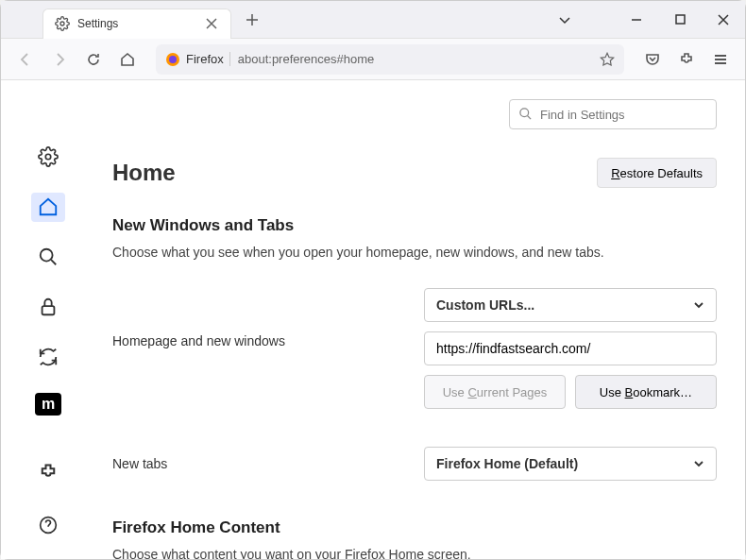 This screenshot has width=746, height=560. What do you see at coordinates (570, 348) in the screenshot?
I see `homepage-url-input` at bounding box center [570, 348].